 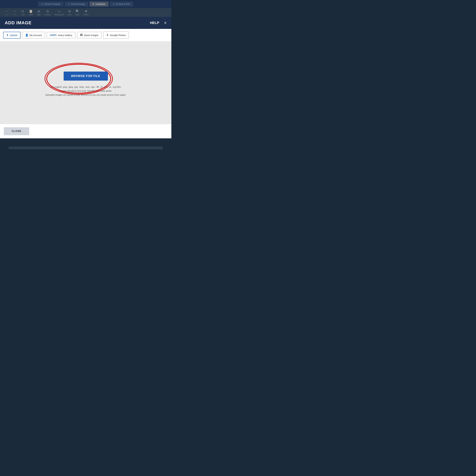 What do you see at coordinates (86, 11) in the screenshot?
I see `delete-icon: ✖` at bounding box center [86, 11].